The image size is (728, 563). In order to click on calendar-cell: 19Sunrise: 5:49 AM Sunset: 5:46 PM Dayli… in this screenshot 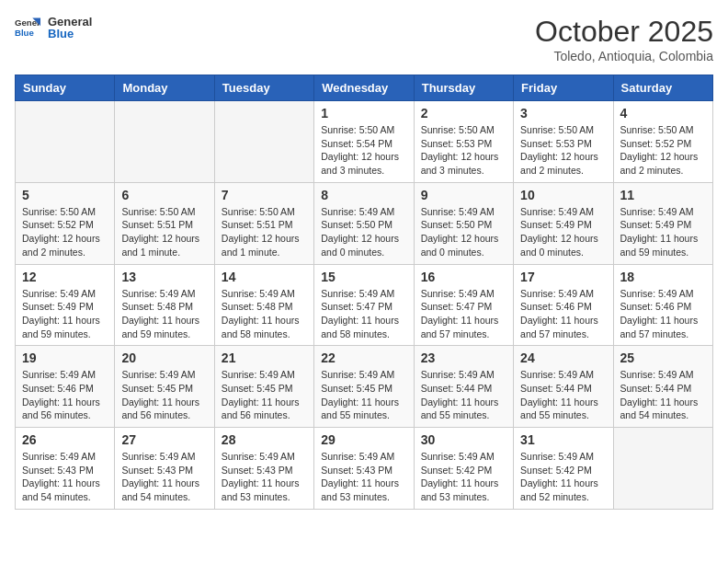, I will do `click(65, 386)`.